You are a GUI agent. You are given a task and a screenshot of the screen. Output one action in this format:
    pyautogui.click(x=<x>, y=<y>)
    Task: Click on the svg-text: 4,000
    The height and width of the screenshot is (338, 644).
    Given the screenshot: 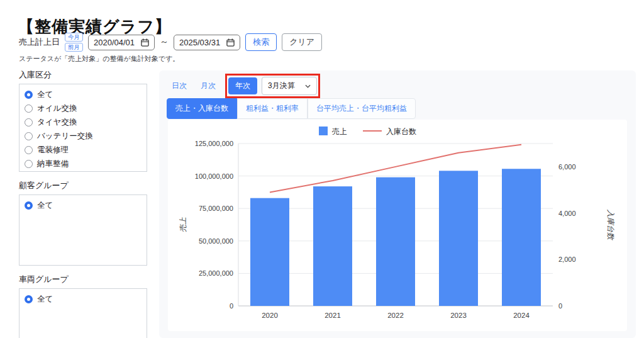 What is the action you would take?
    pyautogui.click(x=567, y=213)
    